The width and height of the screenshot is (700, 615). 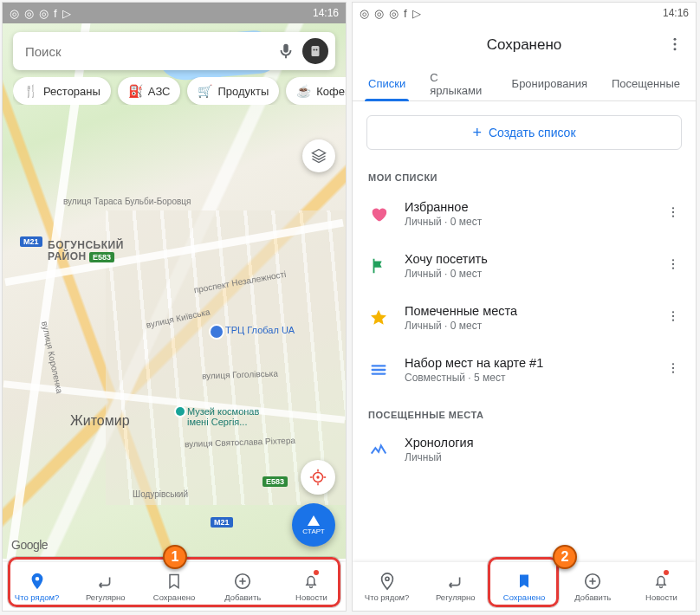 I want to click on star-icon, so click(x=379, y=318).